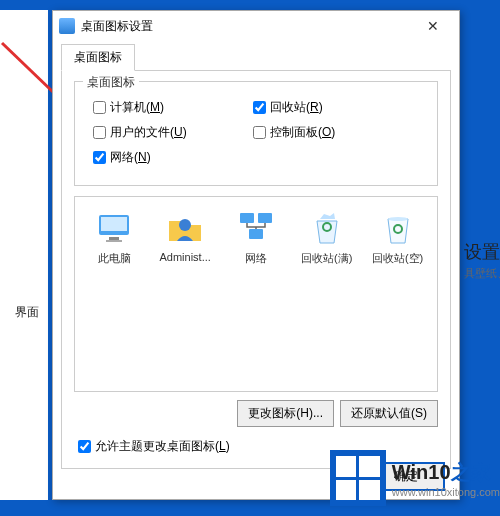  Describe the element at coordinates (286, 414) in the screenshot. I see `change-icon-button: 更改图标(H)...` at that location.